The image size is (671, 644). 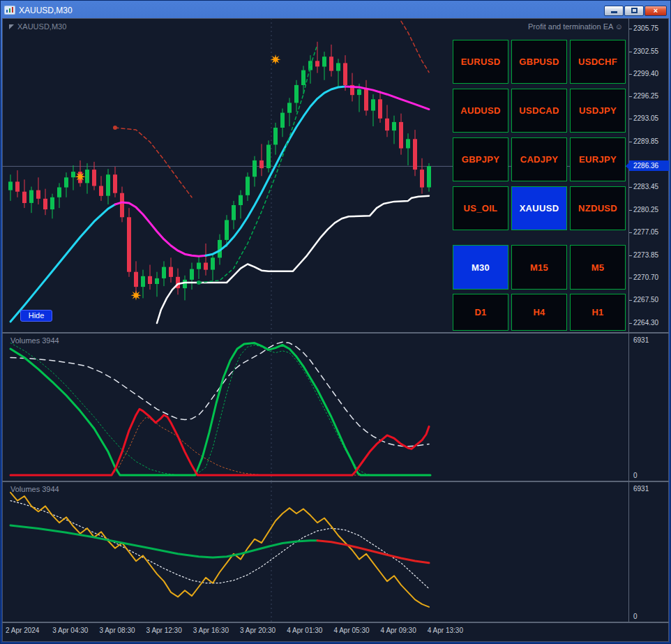 I want to click on price-axis-label: 2264.30, so click(x=646, y=322).